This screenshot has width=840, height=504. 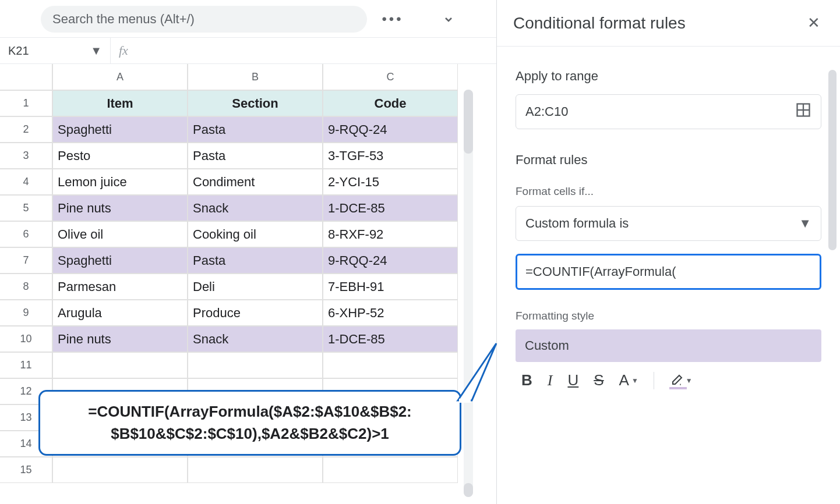 What do you see at coordinates (654, 381) in the screenshot?
I see `divider` at bounding box center [654, 381].